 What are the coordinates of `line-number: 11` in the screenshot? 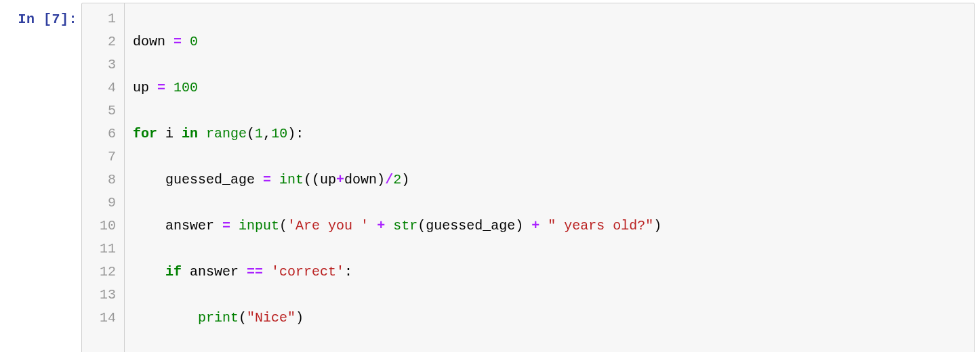 It's located at (101, 249).